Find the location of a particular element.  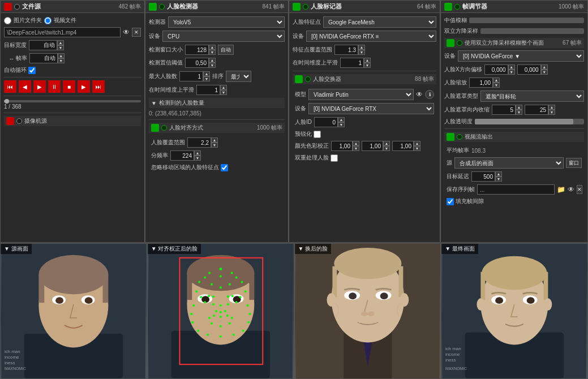

target-delay-input is located at coordinates (483, 176).